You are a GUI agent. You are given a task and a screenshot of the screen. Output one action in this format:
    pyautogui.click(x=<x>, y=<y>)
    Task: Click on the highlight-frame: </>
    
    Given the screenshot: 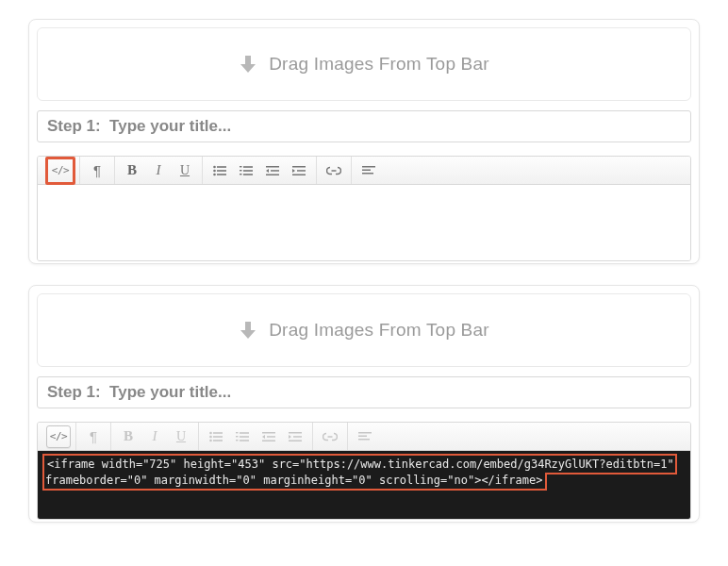 What is the action you would take?
    pyautogui.click(x=60, y=171)
    